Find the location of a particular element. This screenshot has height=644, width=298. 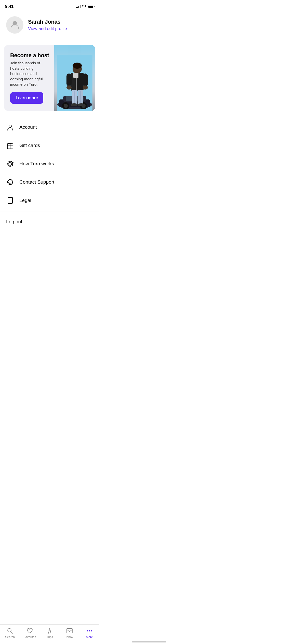

host-illustration is located at coordinates (75, 83).